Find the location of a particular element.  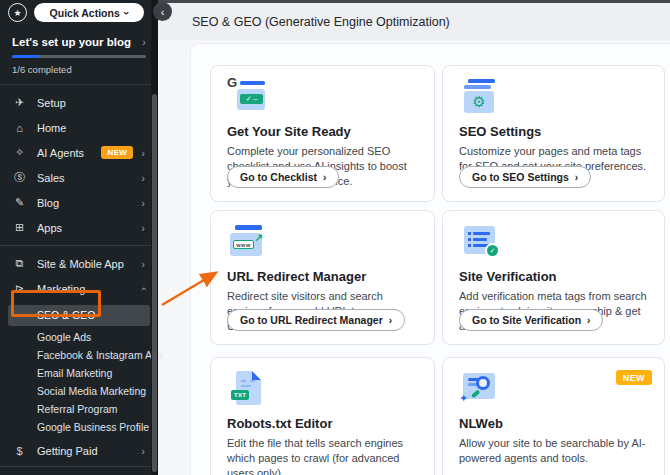

sidebar-item-sales: ⓢ Sales › is located at coordinates (79, 178).